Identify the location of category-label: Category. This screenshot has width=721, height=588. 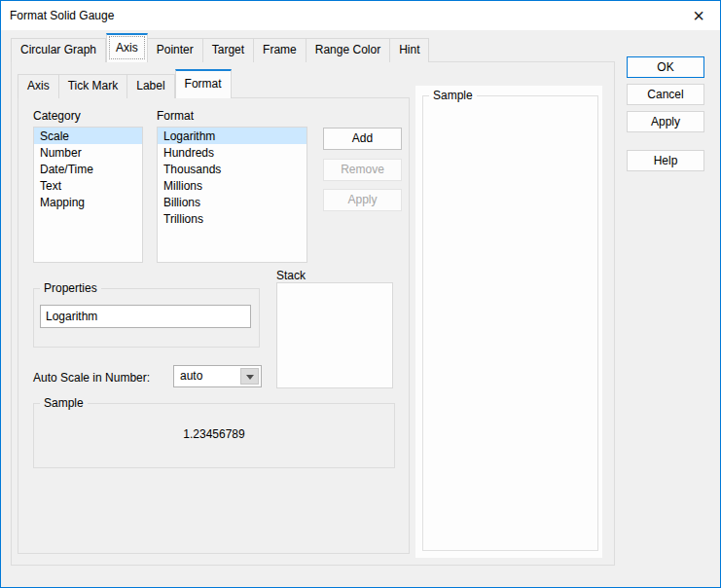
(56, 116).